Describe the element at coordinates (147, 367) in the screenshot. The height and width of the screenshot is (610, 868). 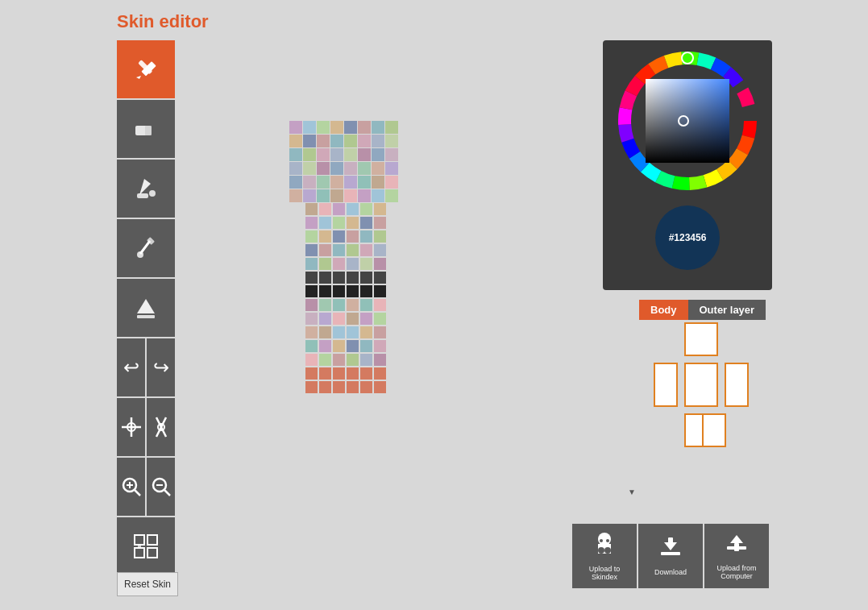
I see `undo-redo-row: ↩ ↪` at that location.